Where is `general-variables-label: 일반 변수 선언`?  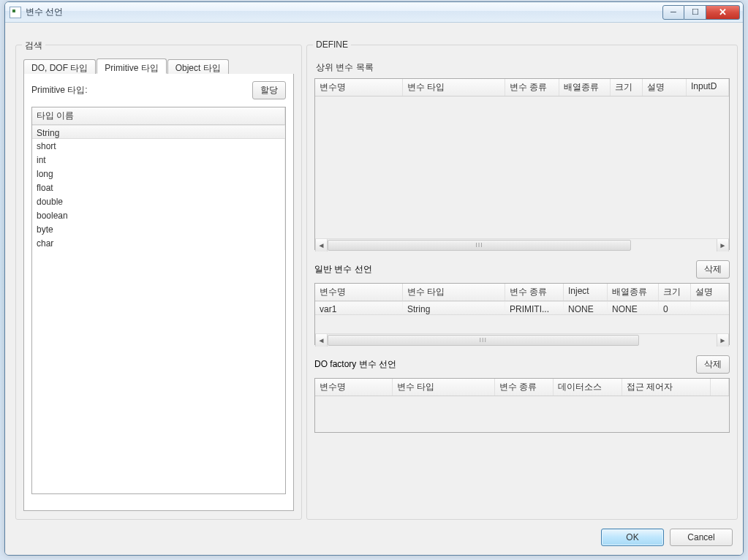 general-variables-label: 일반 변수 선언 is located at coordinates (344, 269).